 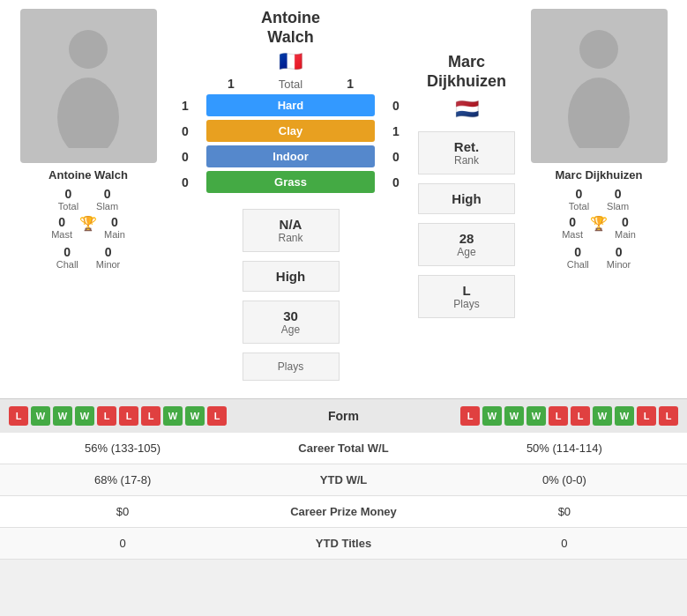 I want to click on player2-silhouette, so click(x=599, y=86).